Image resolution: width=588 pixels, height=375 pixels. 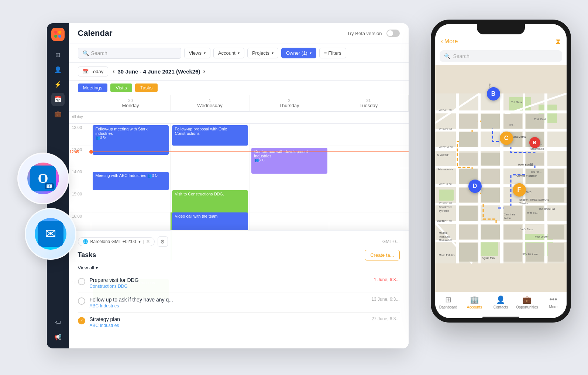 I want to click on task-checkbox-3: ✓, so click(x=82, y=321).